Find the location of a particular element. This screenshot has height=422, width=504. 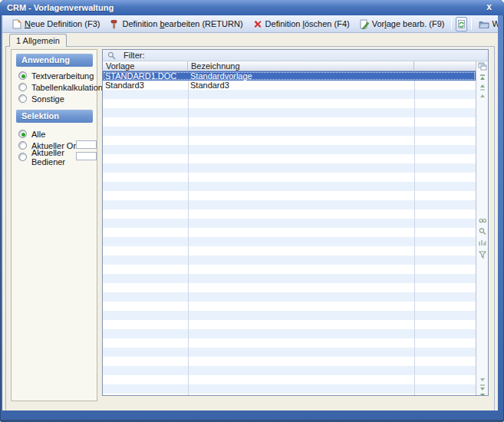

hammer-icon is located at coordinates (114, 25).